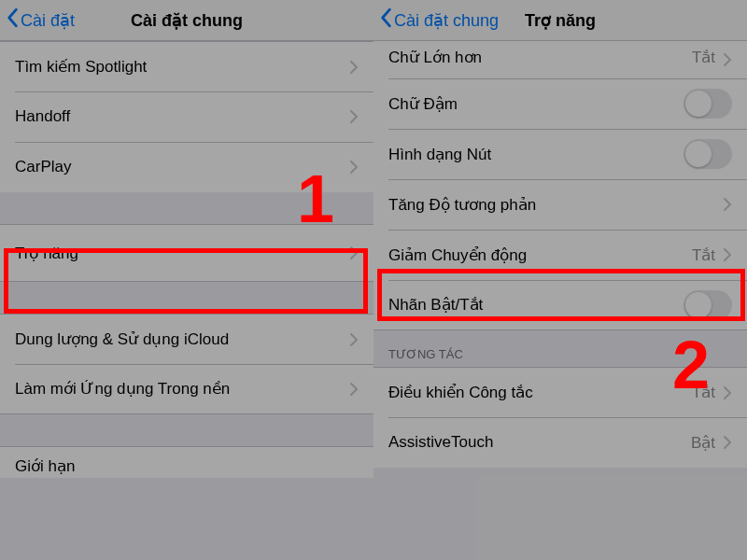  I want to click on row-label: Tìm kiếm Spotlight, so click(182, 67).